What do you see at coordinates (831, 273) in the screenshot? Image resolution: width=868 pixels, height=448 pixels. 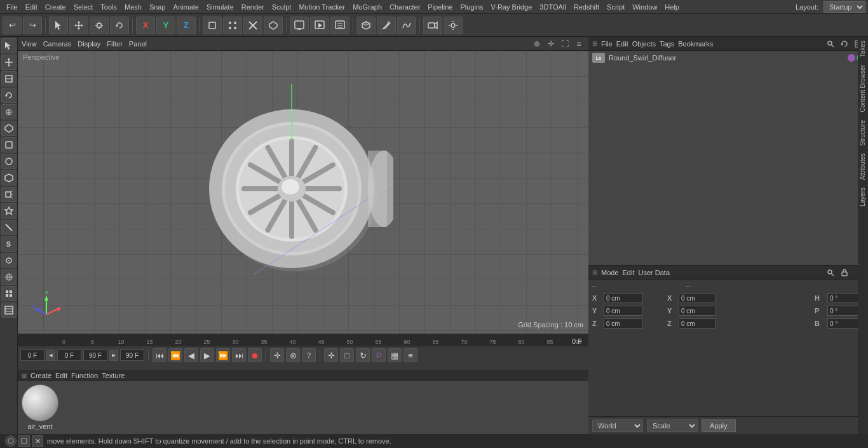 I see `attr-search-icon` at bounding box center [831, 273].